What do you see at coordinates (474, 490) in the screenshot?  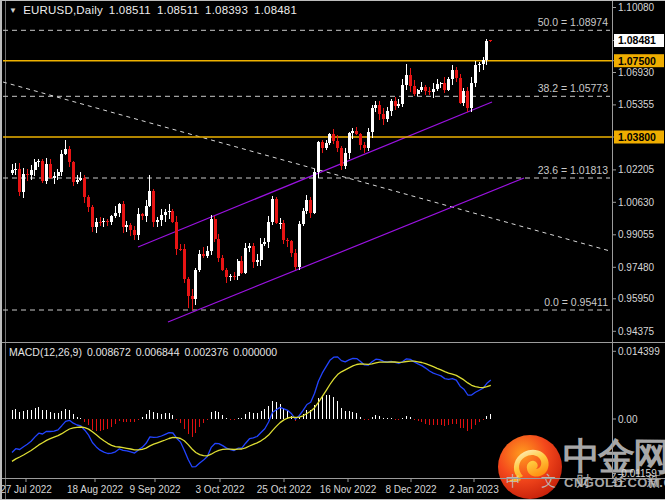 I see `svg-text: 2 Jan 2023` at bounding box center [474, 490].